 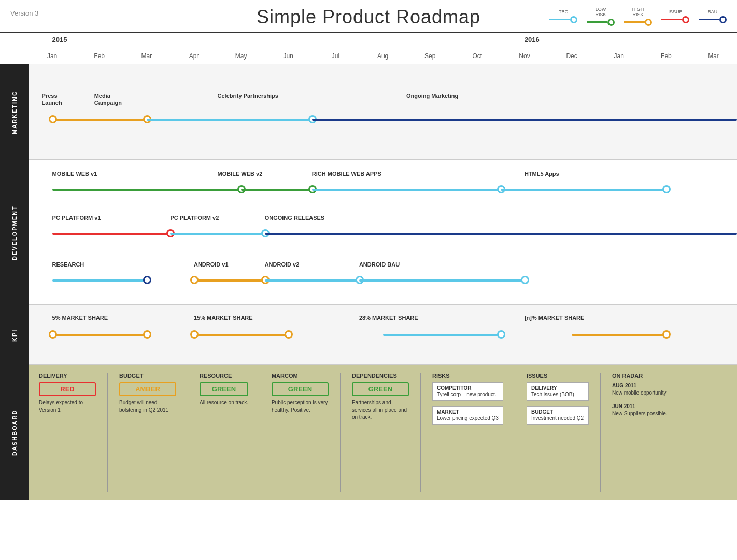 What do you see at coordinates (643, 414) in the screenshot?
I see `radar-text-2: New Suppliers possible.` at bounding box center [643, 414].